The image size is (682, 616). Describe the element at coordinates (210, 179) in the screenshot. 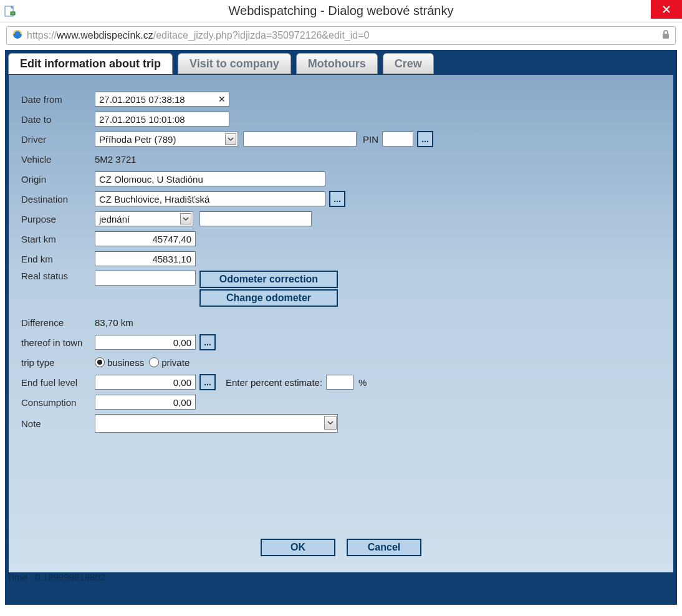

I see `origin-input` at that location.